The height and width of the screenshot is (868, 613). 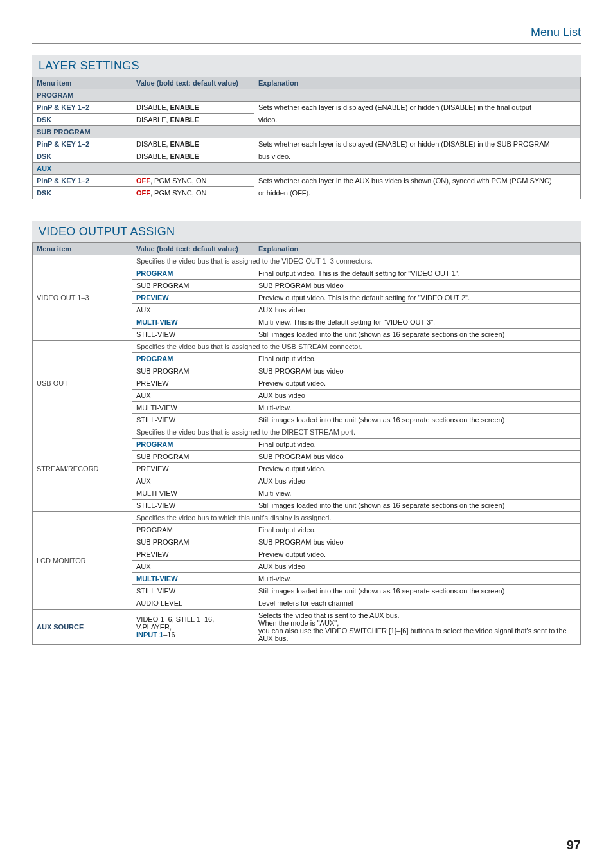 I want to click on table-row: DSK DISABLE, ENABLE video., so click(x=307, y=120).